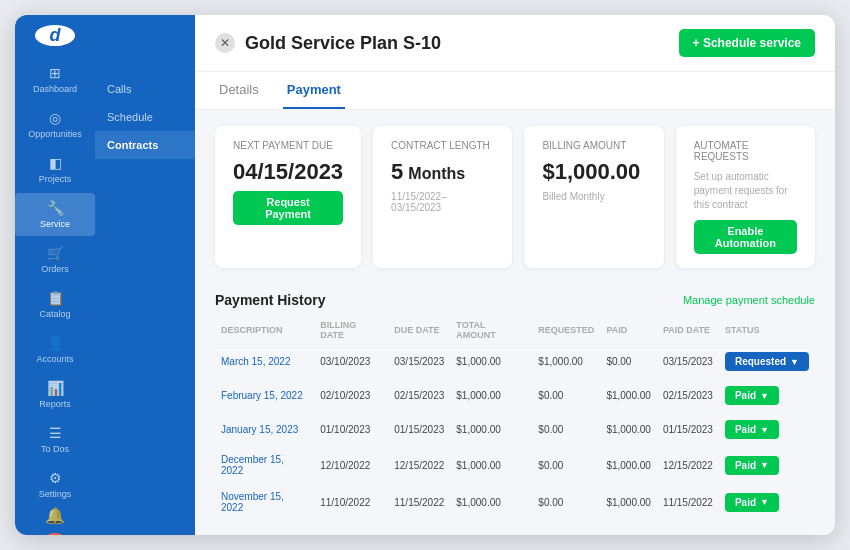 The image size is (850, 550). I want to click on header-left: ✕ Gold Service Plan S-10, so click(328, 44).